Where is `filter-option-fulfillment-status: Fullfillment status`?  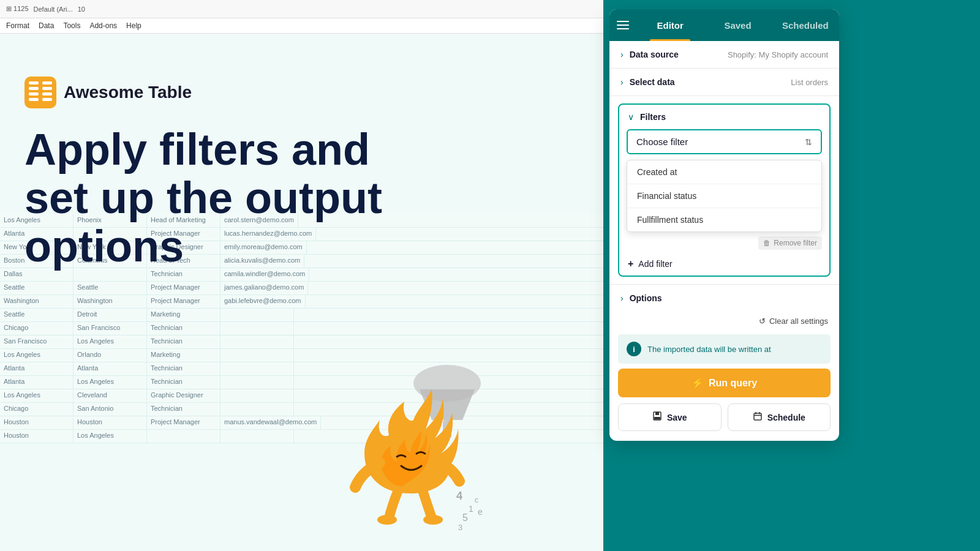
filter-option-fulfillment-status: Fullfillment status is located at coordinates (724, 220).